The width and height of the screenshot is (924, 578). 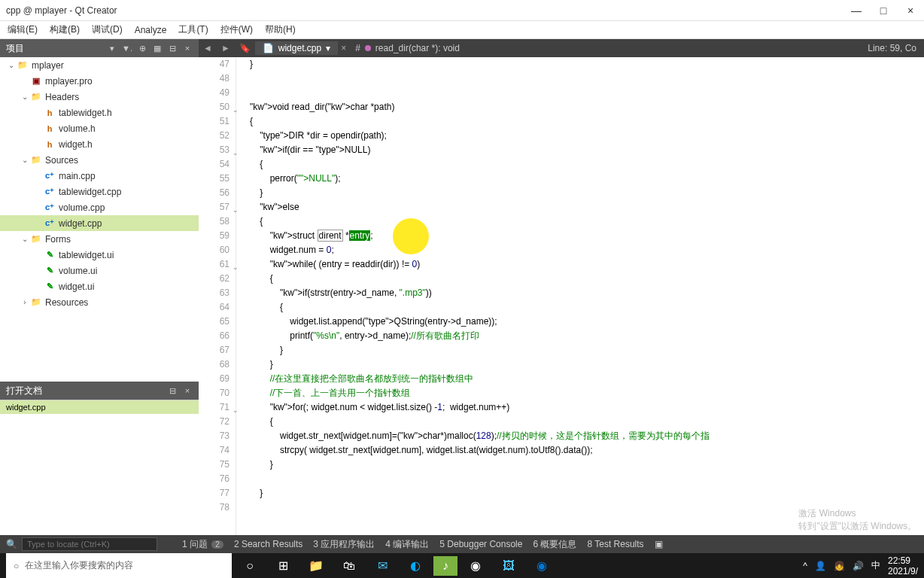 I want to click on tray-ime-icon: 中, so click(x=876, y=566).